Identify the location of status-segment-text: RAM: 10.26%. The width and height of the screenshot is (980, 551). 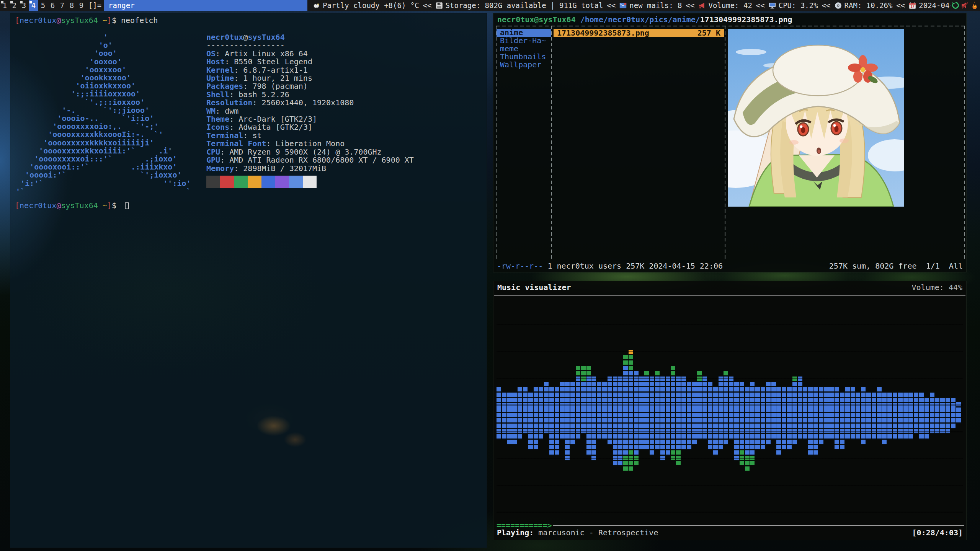
(869, 5).